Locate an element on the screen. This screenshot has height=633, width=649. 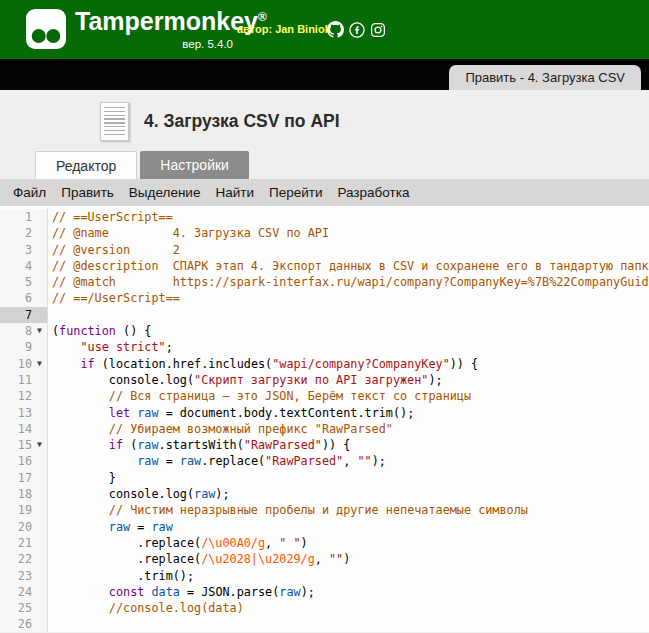
code-token: } is located at coordinates (84, 478).